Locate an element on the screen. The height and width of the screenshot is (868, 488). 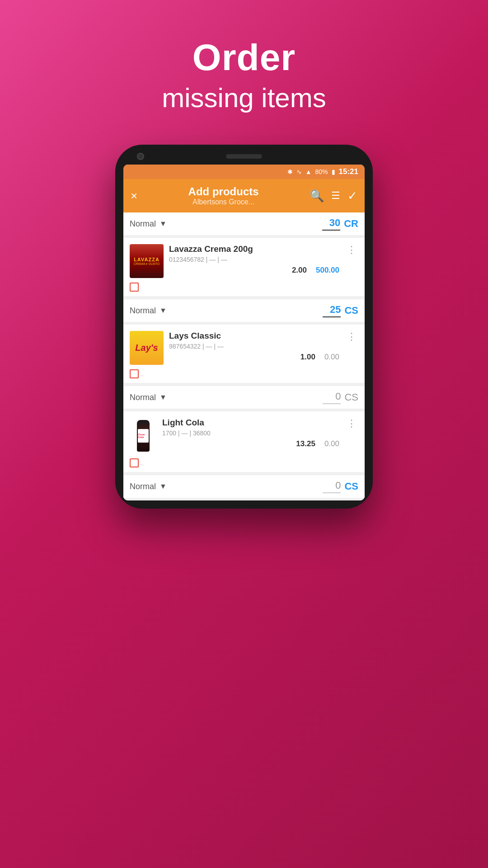
unit-price-cola: 13.25 is located at coordinates (305, 444).